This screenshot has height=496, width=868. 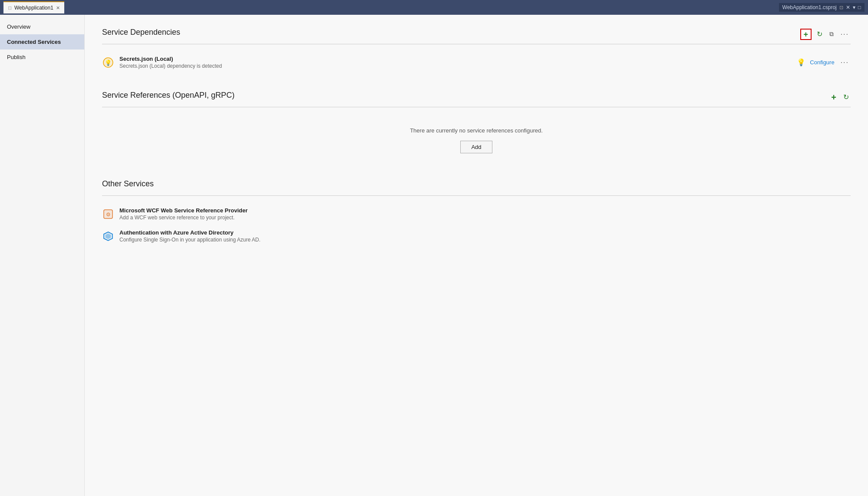 I want to click on add-dependency-button: +, so click(x=806, y=34).